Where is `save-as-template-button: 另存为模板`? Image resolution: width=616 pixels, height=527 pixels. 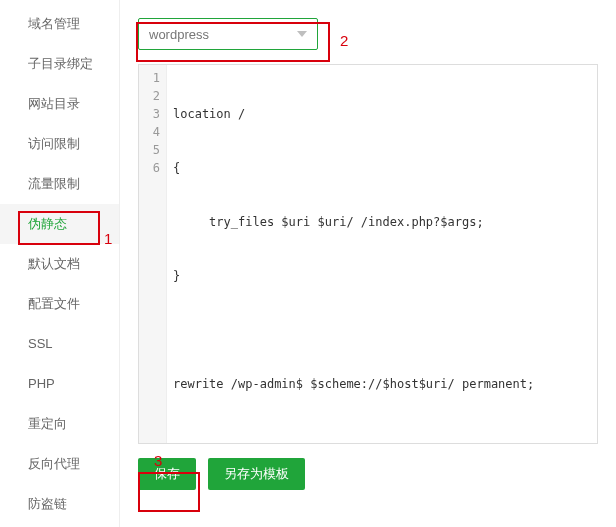 save-as-template-button: 另存为模板 is located at coordinates (256, 474).